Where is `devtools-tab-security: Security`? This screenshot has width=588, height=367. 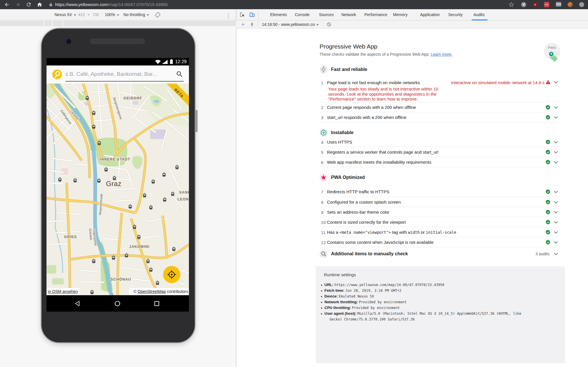
devtools-tab-security: Security is located at coordinates (455, 15).